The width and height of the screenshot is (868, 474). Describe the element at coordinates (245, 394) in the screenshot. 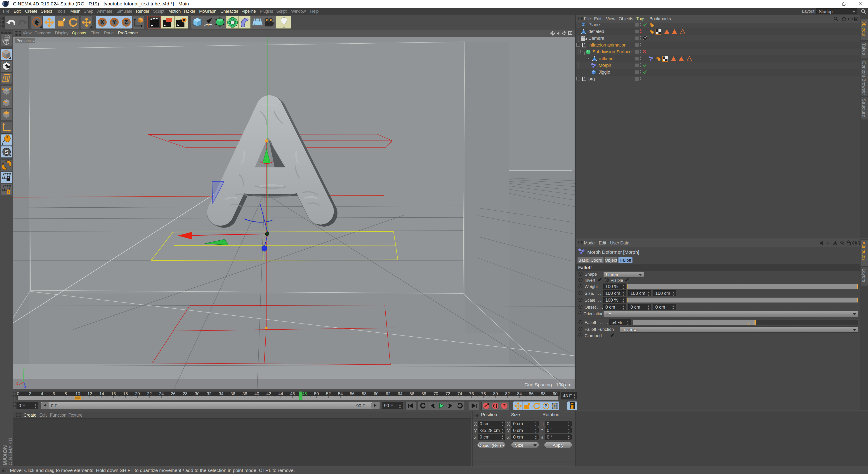

I see `svg-text: 38` at that location.